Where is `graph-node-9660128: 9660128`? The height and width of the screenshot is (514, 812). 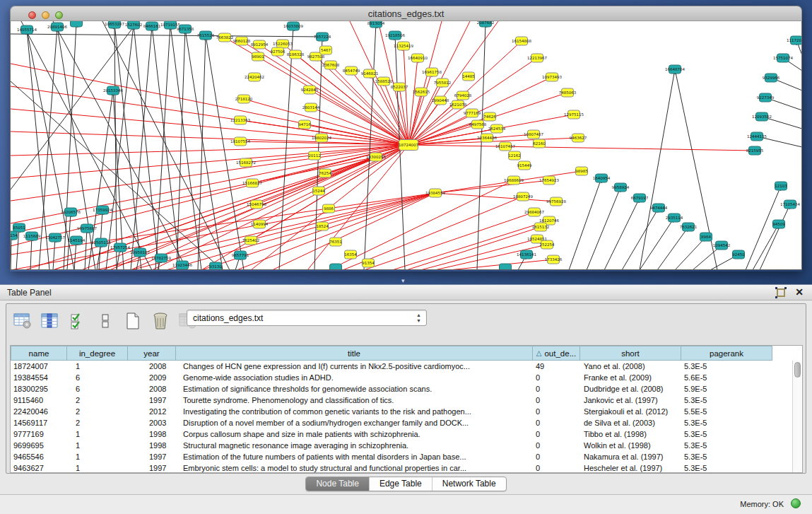
graph-node-9660128: 9660128 is located at coordinates (242, 41).